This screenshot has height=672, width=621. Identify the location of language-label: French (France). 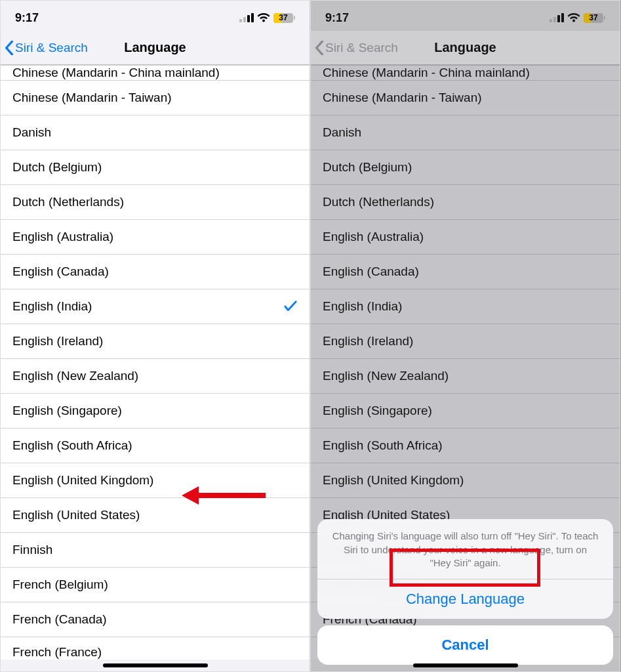
(57, 652).